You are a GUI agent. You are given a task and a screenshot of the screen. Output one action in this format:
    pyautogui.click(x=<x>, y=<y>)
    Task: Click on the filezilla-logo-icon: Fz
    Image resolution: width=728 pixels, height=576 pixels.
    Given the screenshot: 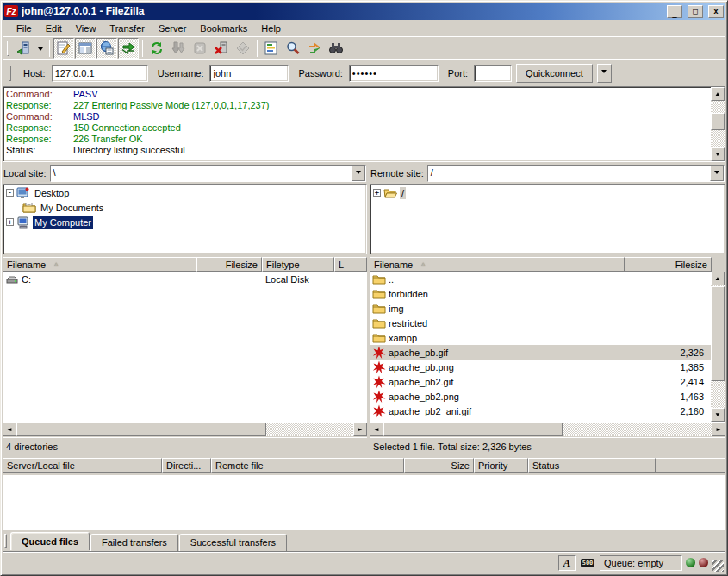 What is the action you would take?
    pyautogui.click(x=11, y=11)
    